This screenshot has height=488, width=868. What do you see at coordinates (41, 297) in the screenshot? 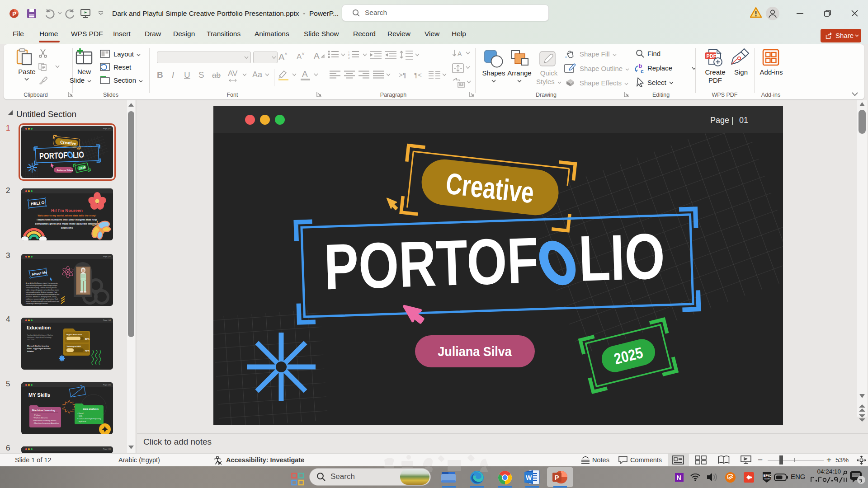
I see `svg-text:processes. Whether it's identi: processes. Whether it's identifying tren…` at bounding box center [41, 297].